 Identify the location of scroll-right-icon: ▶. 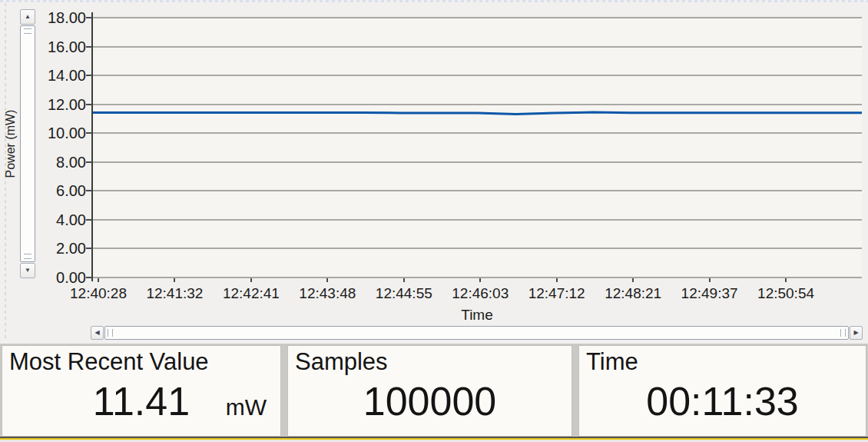
(856, 333).